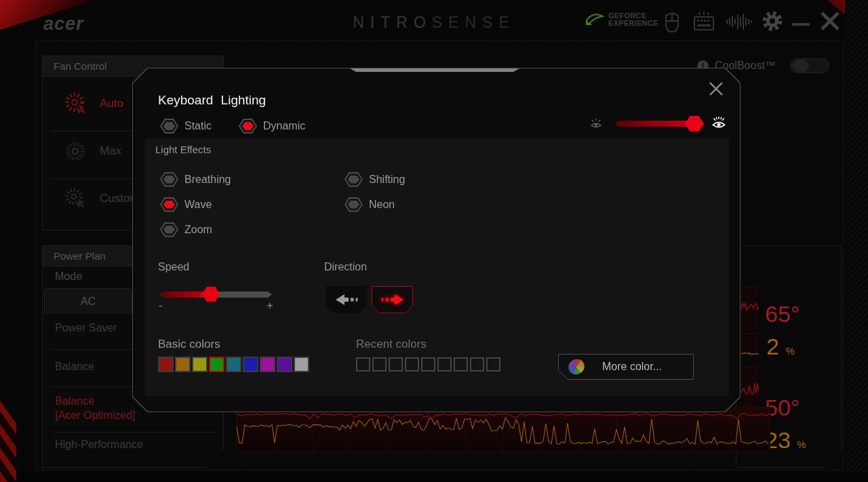 This screenshot has width=868, height=482. What do you see at coordinates (750, 388) in the screenshot?
I see `gpu-temp-graph` at bounding box center [750, 388].